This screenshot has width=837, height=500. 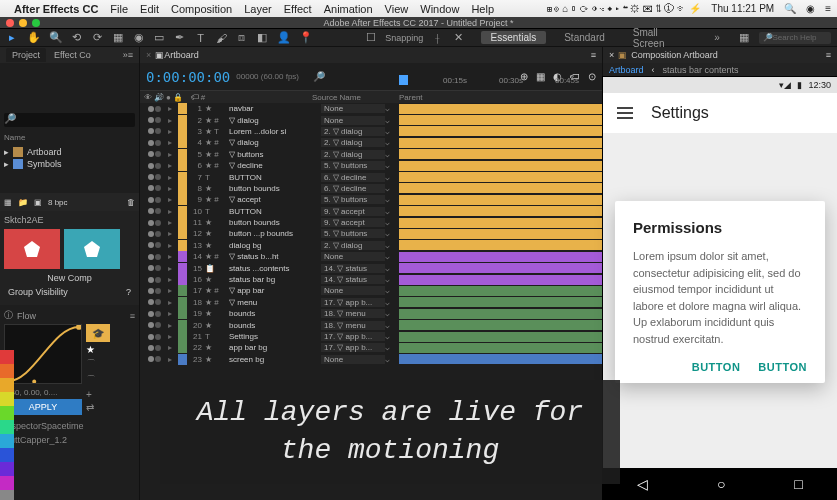 What do you see at coordinates (119, 9) in the screenshot?
I see `menu-file: File` at bounding box center [119, 9].